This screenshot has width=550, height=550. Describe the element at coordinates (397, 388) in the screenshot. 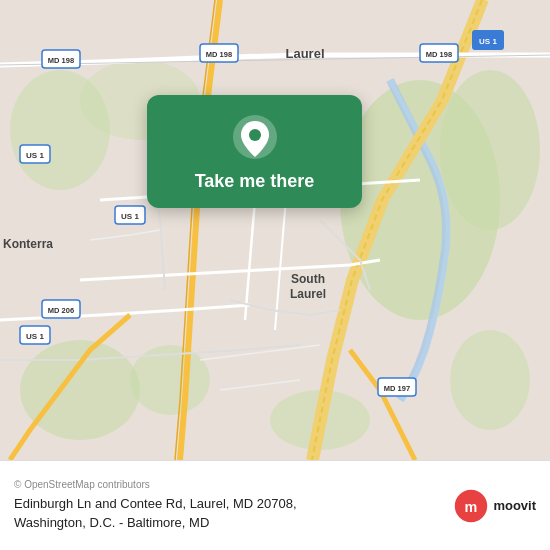

I see `svg-text: MD 197` at that location.